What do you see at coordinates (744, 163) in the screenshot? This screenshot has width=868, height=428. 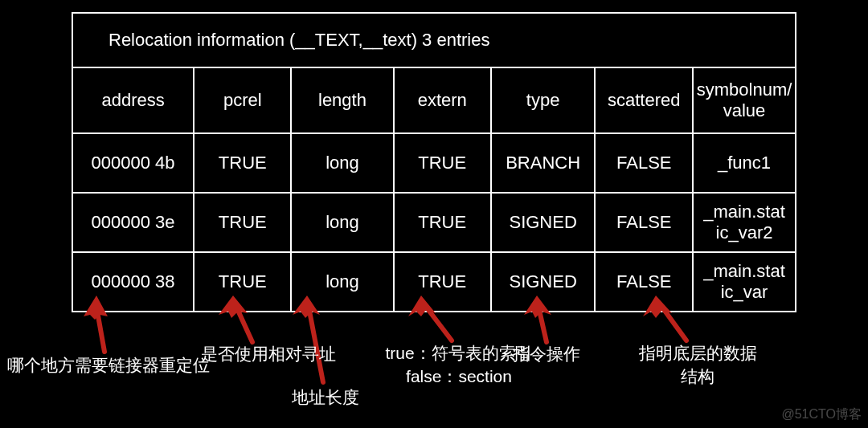 I see `cell-symbolnum: _func1` at bounding box center [744, 163].